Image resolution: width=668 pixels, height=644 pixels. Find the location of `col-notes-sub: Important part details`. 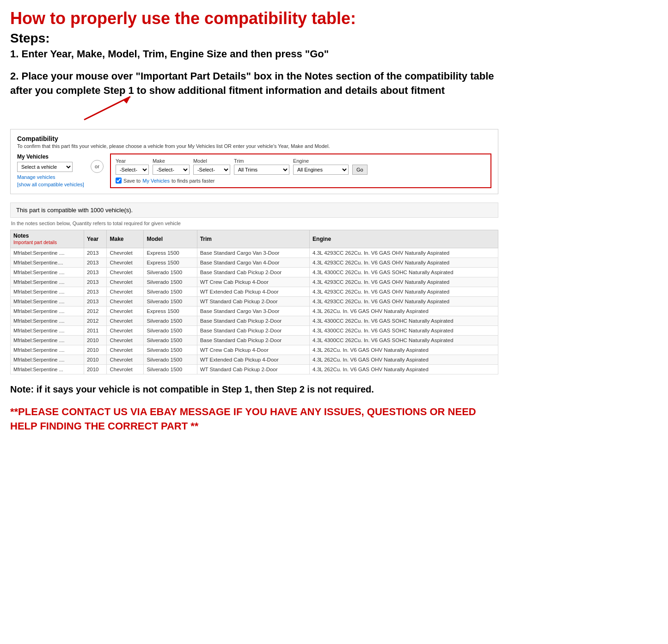

col-notes-sub: Important part details is located at coordinates (35, 242).